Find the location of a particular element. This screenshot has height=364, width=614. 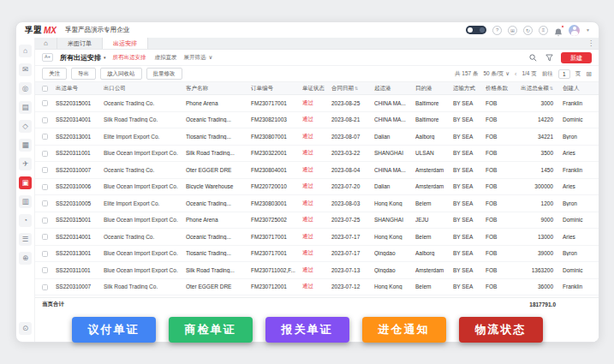

follow-button: 关注 is located at coordinates (55, 74).